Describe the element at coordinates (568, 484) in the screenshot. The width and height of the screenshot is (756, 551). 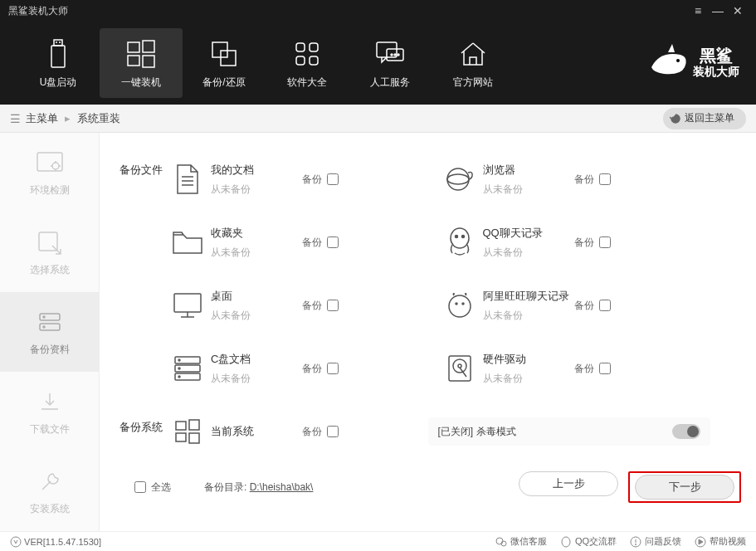
I see `prev-button: 上一步` at that location.